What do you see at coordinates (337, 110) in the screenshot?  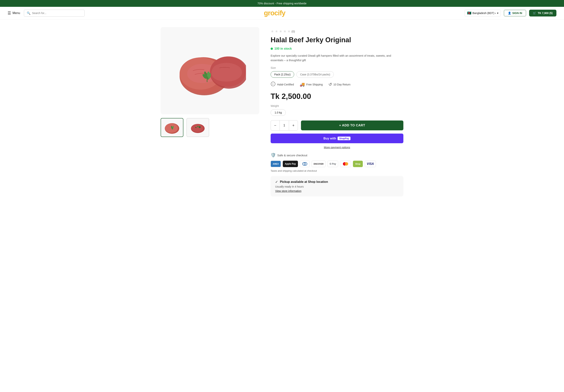 I see `weight-section: Weight 1.0 kg` at bounding box center [337, 110].